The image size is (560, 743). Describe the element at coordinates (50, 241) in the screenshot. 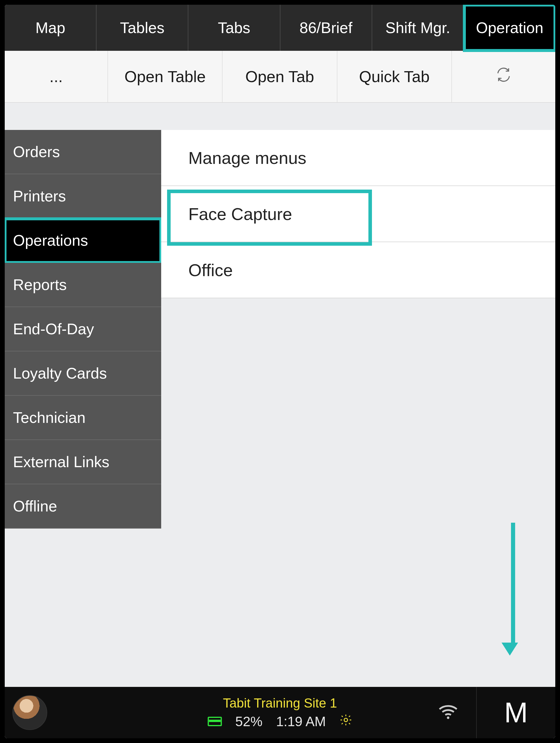

I see `sidebar-item-label: Operations` at that location.